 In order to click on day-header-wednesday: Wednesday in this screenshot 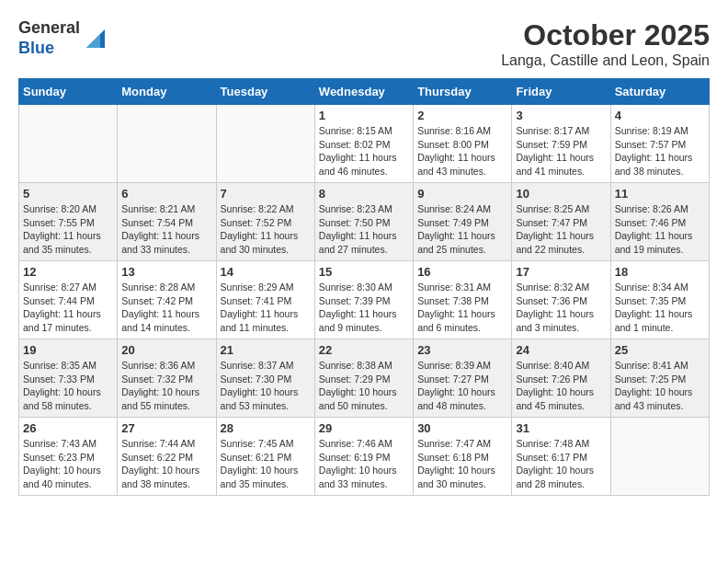, I will do `click(364, 92)`.